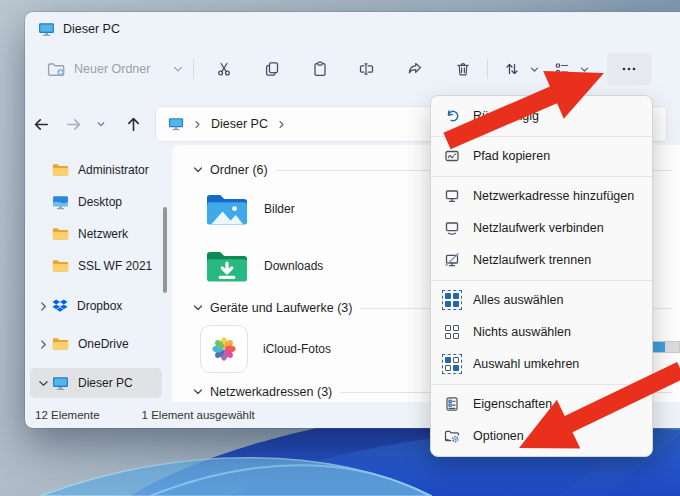 Image resolution: width=680 pixels, height=496 pixels. What do you see at coordinates (101, 124) in the screenshot?
I see `recent-locations-chevron` at bounding box center [101, 124].